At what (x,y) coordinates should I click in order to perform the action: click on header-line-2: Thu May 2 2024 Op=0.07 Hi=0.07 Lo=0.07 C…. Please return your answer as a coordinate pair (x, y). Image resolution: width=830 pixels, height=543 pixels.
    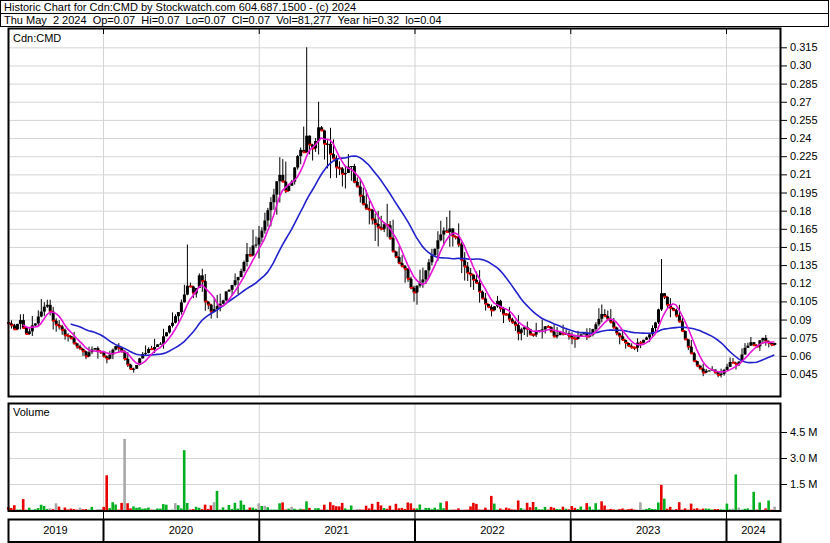
    Looking at the image, I should click on (414, 20).